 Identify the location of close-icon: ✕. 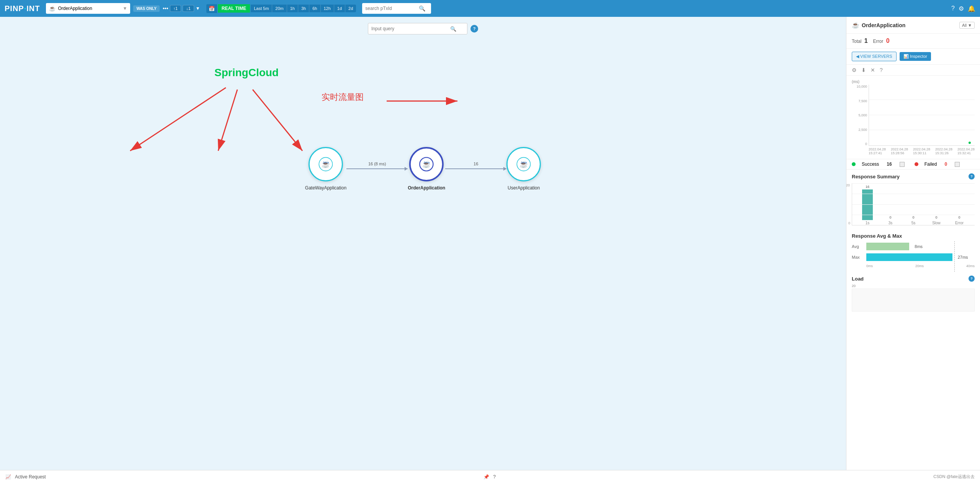
(873, 70).